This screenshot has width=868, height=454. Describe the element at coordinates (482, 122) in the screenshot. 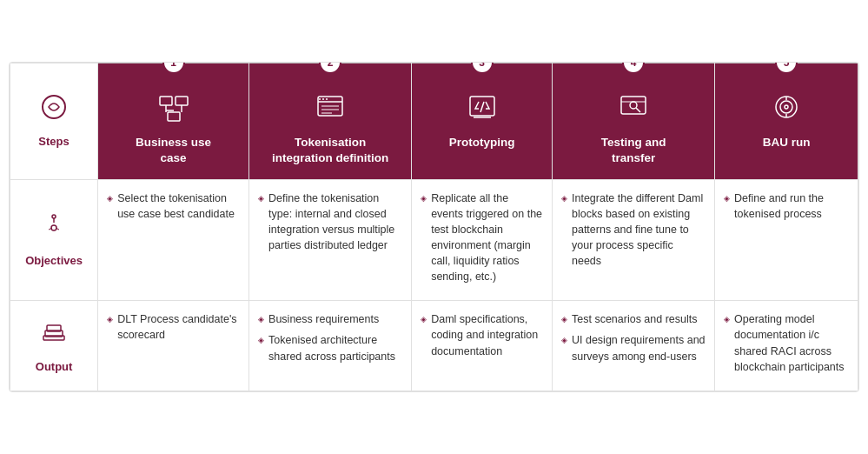

I see `step3-header: 3 Prototyping` at that location.